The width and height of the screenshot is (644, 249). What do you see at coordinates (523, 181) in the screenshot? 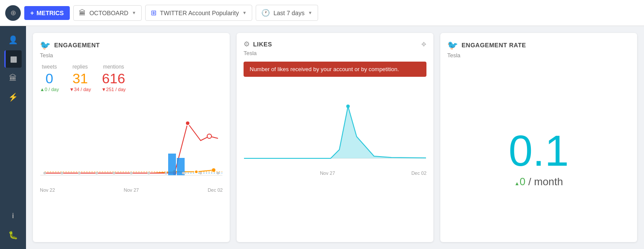
I see `zero-value: 0` at bounding box center [523, 181].